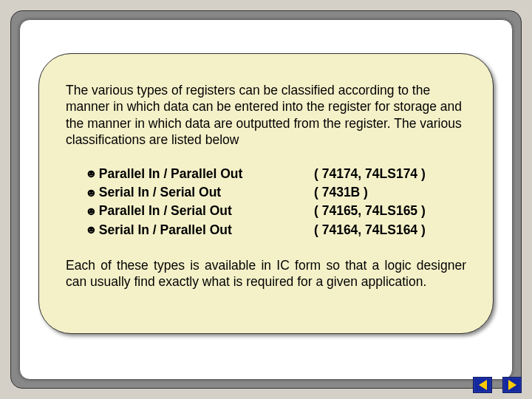 Image resolution: width=532 pixels, height=399 pixels. What do you see at coordinates (166, 211) in the screenshot?
I see `type-name: Parallel In / Serial Out` at bounding box center [166, 211].